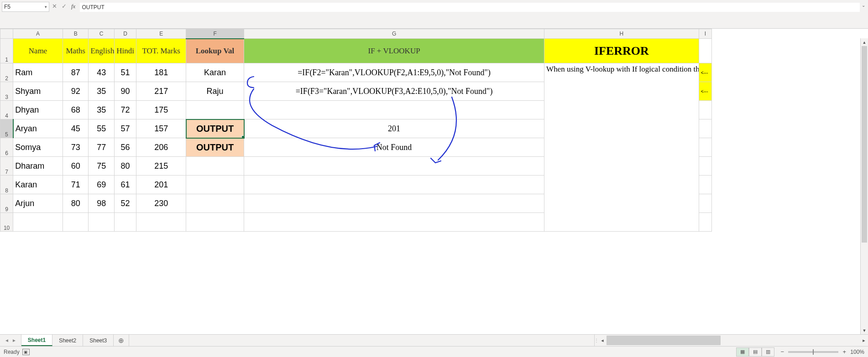 The image size is (868, 357). I want to click on cell-english: 75, so click(101, 166).